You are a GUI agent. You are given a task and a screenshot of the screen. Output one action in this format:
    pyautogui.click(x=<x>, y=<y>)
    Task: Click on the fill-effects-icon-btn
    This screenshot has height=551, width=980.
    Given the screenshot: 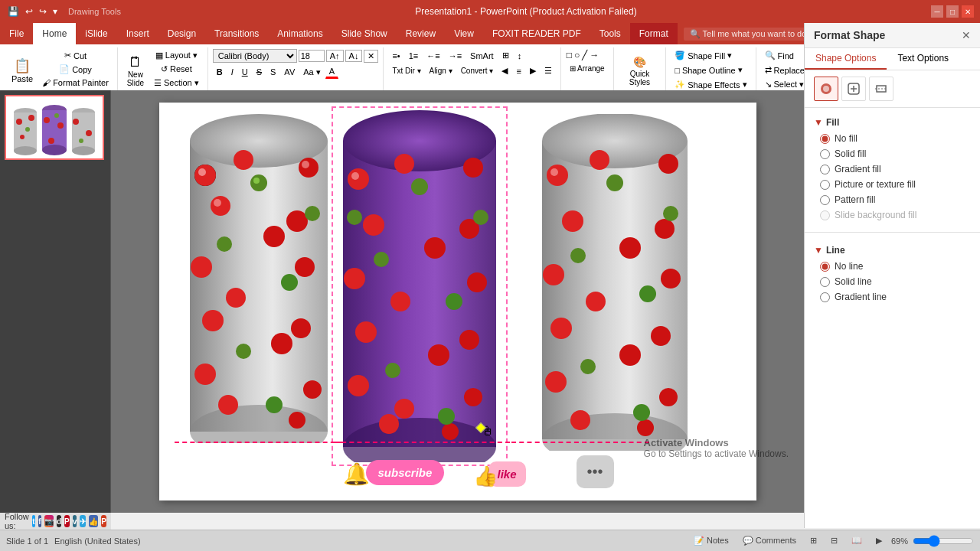 What is the action you would take?
    pyautogui.click(x=826, y=89)
    